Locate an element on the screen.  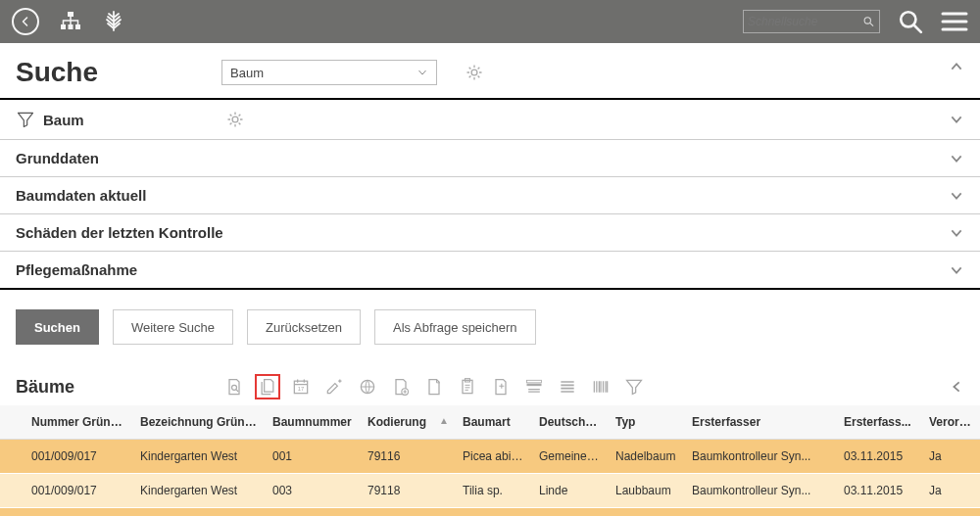
topbar is located at coordinates (490, 22).